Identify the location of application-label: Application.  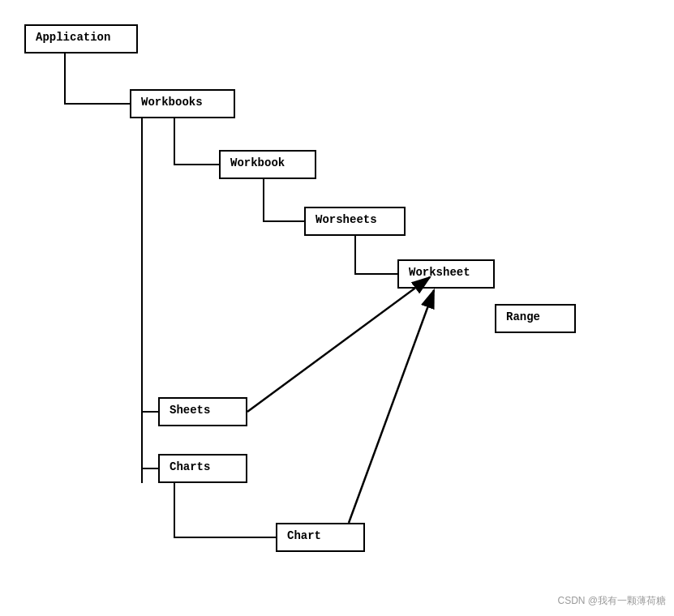
(73, 37).